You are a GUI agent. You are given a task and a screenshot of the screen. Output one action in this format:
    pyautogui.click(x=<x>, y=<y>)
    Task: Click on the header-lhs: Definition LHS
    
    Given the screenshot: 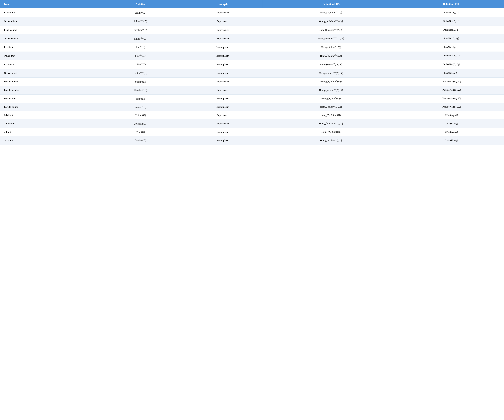 What is the action you would take?
    pyautogui.click(x=331, y=4)
    